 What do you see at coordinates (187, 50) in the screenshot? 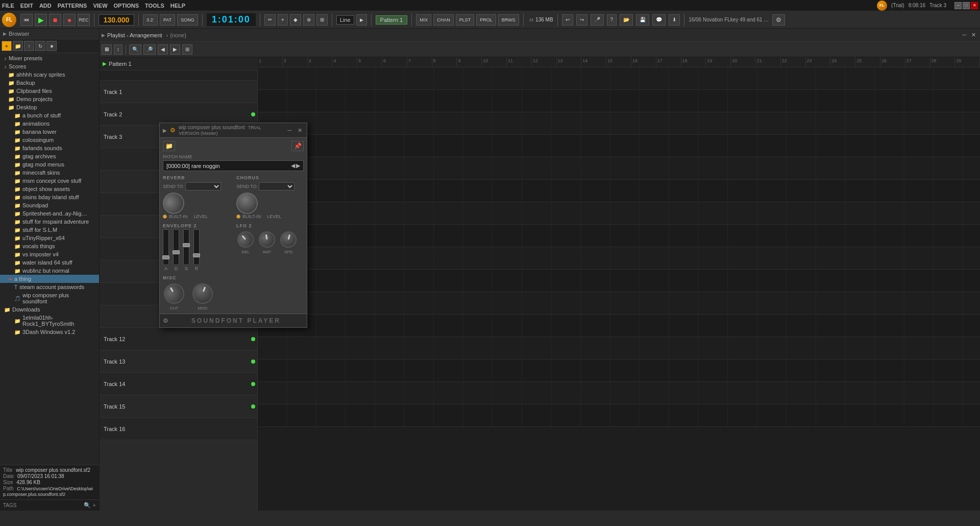
I see `detach-button: ⊞` at bounding box center [187, 50].